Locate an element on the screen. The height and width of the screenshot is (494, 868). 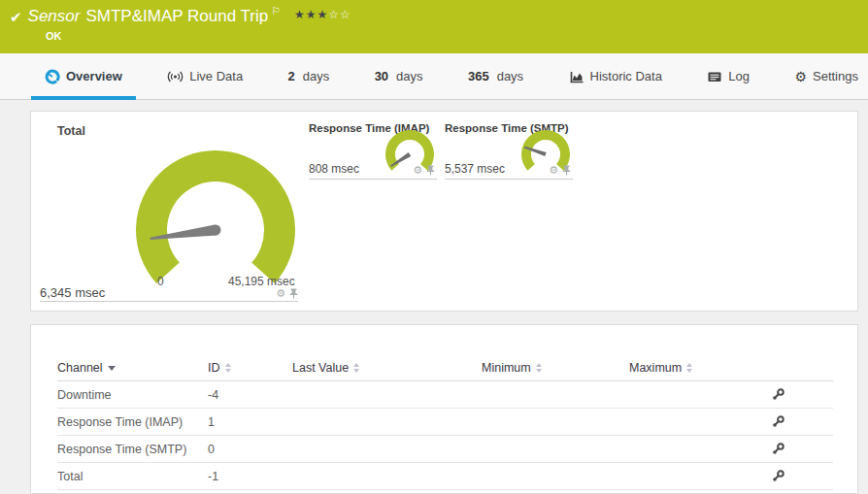
column-header-minimum: Minimum is located at coordinates (512, 368).